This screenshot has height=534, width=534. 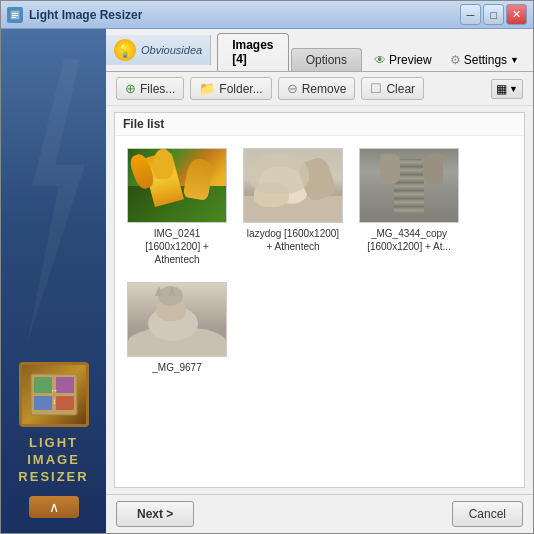 I want to click on tab-images: Images [4], so click(x=253, y=52).